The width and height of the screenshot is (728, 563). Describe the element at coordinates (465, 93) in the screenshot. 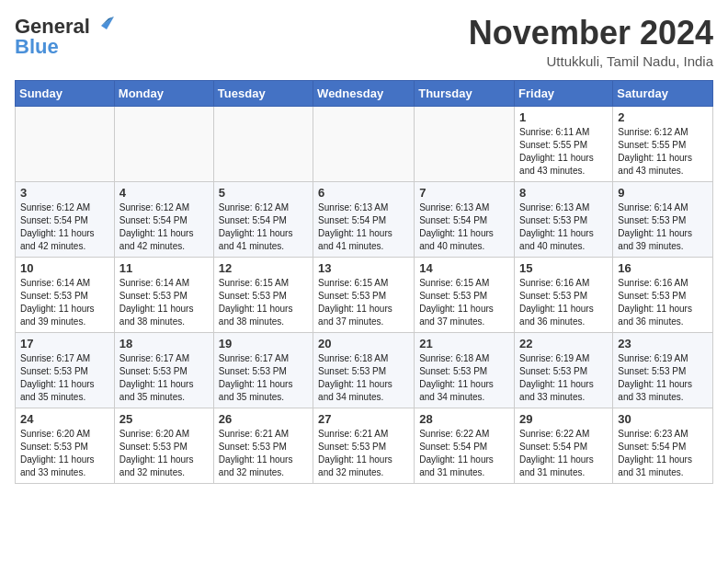

I see `weekday-header-thursday: Thursday` at that location.